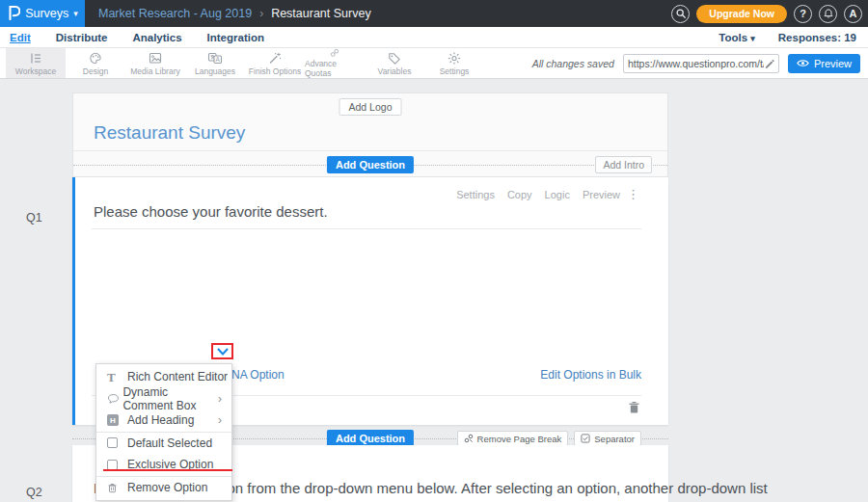  I want to click on avatar: A, so click(853, 13).